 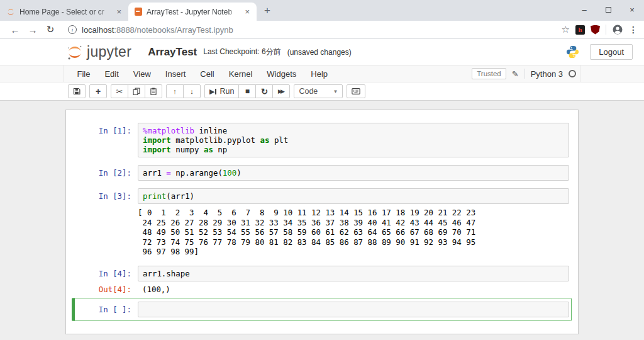 What do you see at coordinates (323, 288) in the screenshot?
I see `cell-result-row: Out[4]:(100,)` at bounding box center [323, 288].